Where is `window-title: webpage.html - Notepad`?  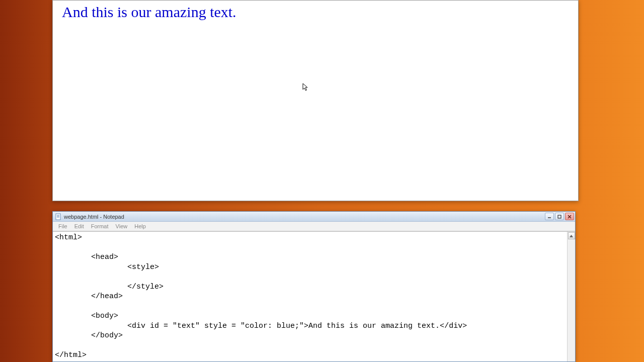 window-title: webpage.html - Notepad is located at coordinates (94, 217).